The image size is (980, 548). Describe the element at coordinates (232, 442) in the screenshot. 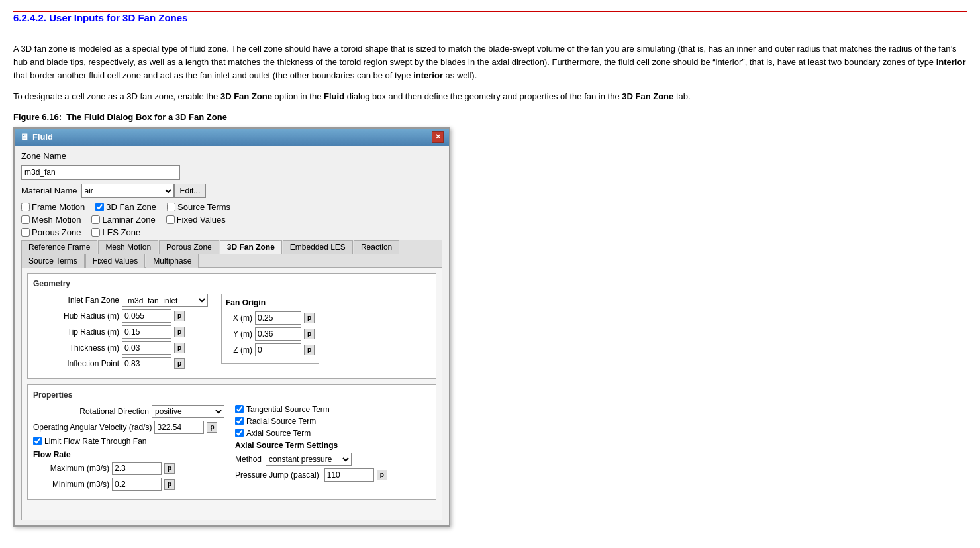

I see `properties-section: Properties Rotational Direction positive…` at that location.